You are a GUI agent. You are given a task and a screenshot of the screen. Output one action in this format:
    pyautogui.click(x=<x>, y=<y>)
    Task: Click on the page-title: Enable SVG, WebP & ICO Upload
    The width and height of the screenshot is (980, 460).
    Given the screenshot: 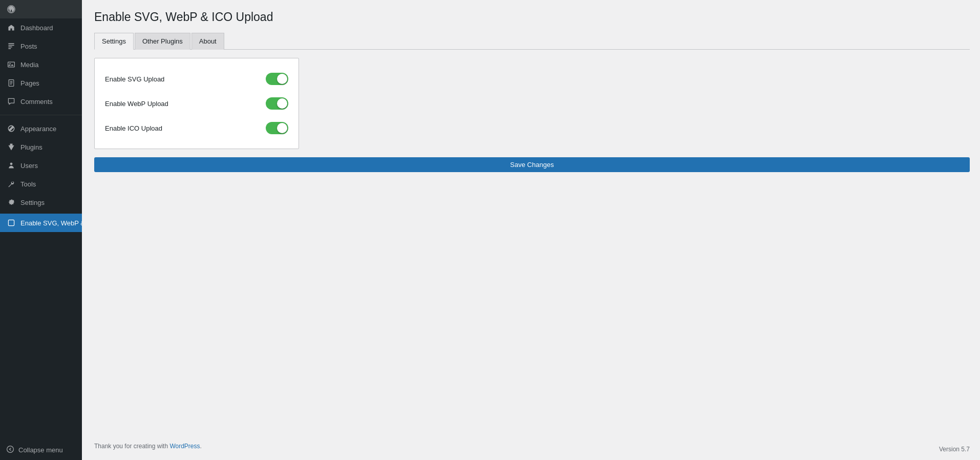 What is the action you would take?
    pyautogui.click(x=532, y=17)
    